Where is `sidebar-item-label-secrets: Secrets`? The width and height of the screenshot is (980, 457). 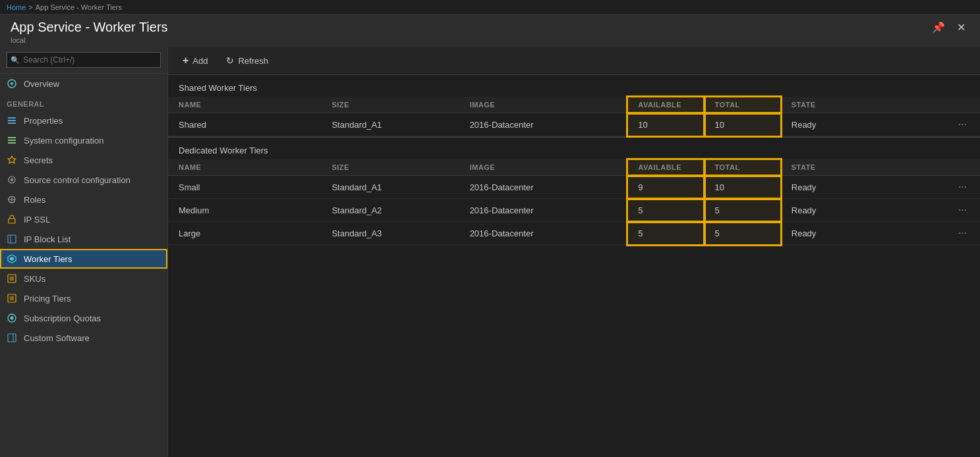
sidebar-item-label-secrets: Secrets is located at coordinates (38, 161).